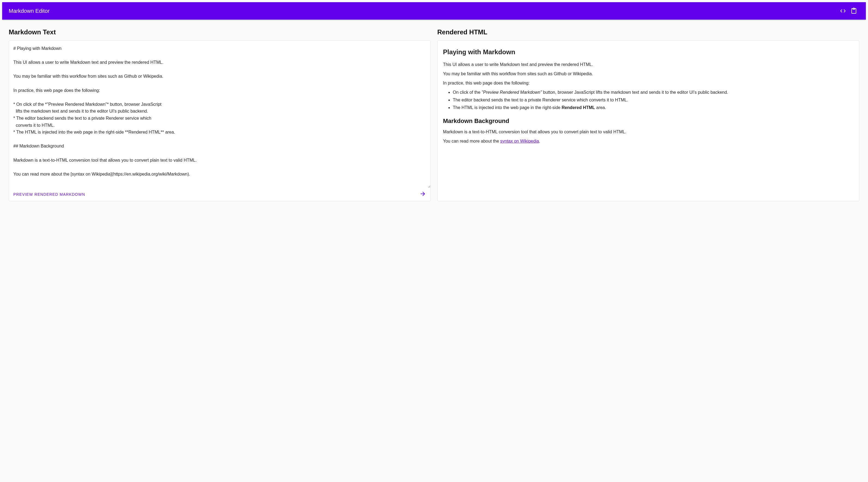 The width and height of the screenshot is (868, 482). Describe the element at coordinates (49, 194) in the screenshot. I see `preview-rendered-markdown-button: Preview Rendered Markdown` at that location.